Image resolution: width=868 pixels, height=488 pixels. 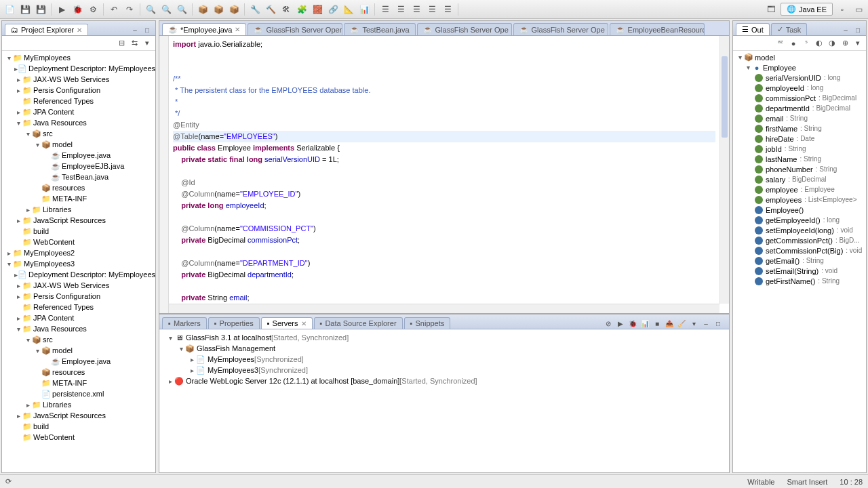 I want to click on perspective-button: 🌐 Java EE, so click(x=807, y=9).